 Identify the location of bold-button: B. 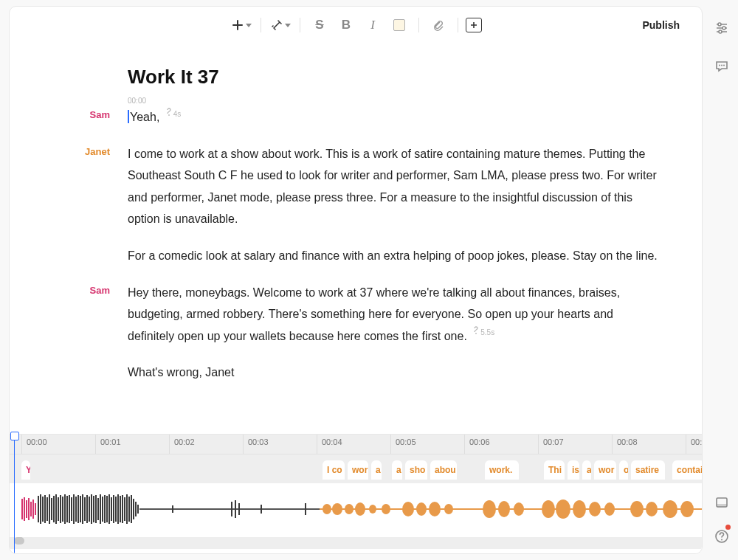
(346, 25).